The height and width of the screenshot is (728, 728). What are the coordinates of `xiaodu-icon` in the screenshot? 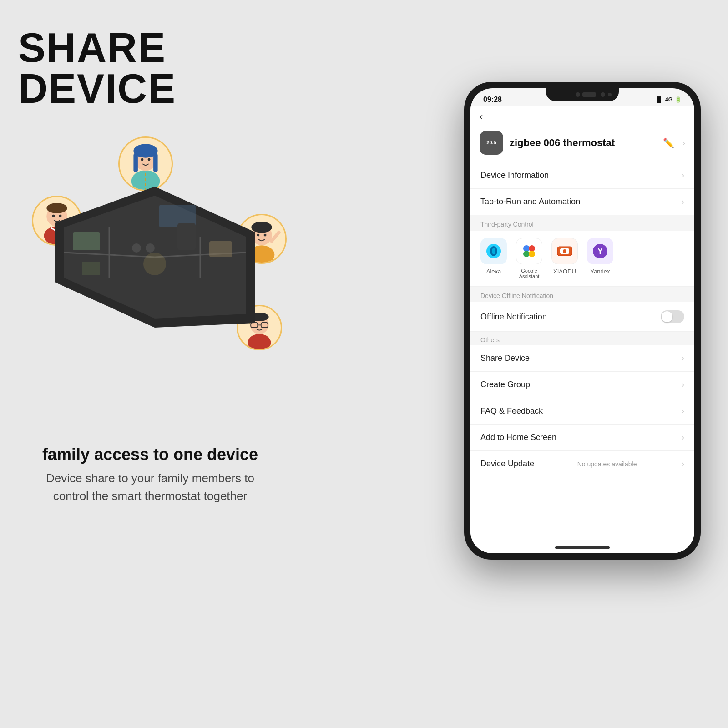 It's located at (565, 251).